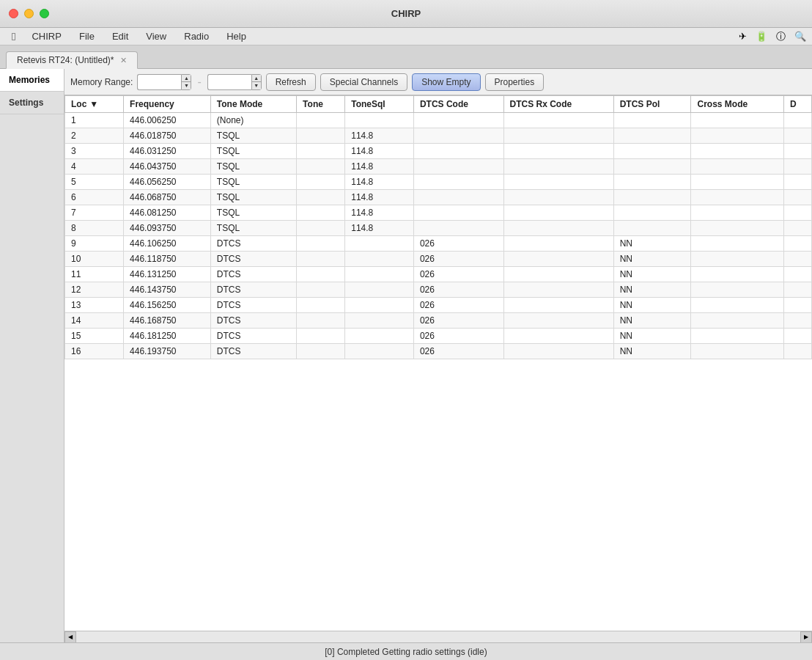 The width and height of the screenshot is (812, 660). I want to click on cell-row16-col3: DTCS, so click(254, 352).